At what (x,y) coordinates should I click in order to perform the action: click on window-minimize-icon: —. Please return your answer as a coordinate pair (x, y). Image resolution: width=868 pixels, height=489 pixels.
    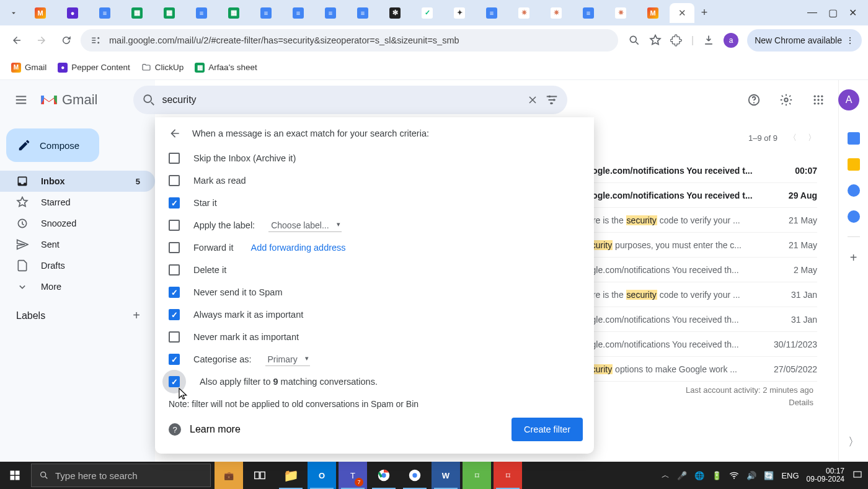
    Looking at the image, I should click on (812, 12).